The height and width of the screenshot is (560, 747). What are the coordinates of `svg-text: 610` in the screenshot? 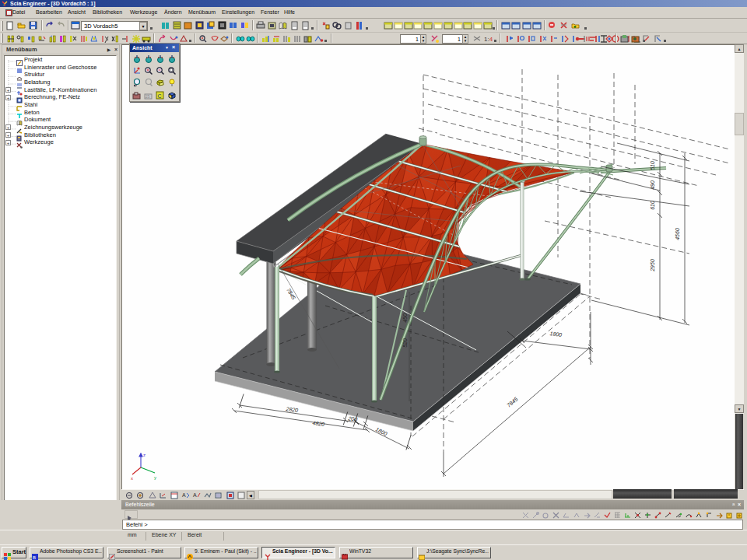 It's located at (652, 205).